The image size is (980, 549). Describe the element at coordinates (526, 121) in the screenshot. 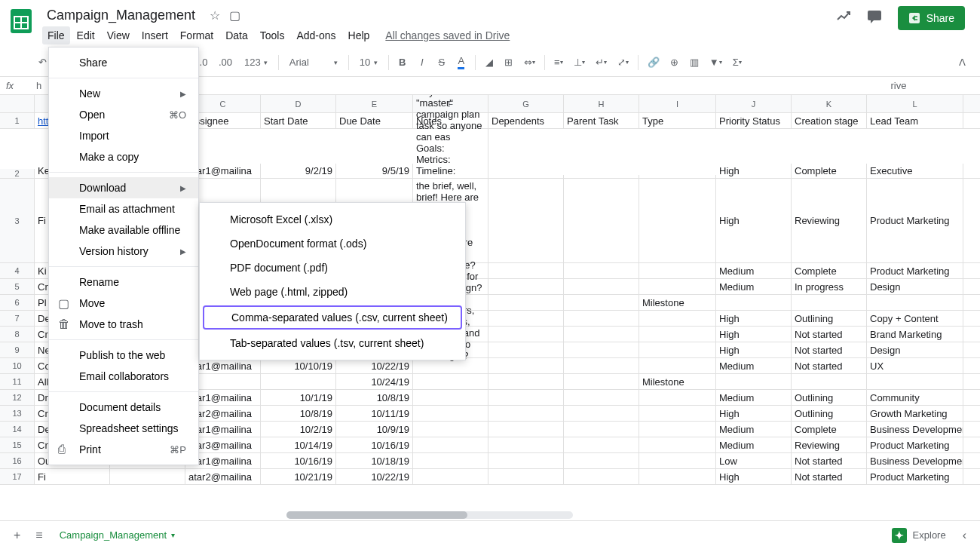

I see `cell: Dependents` at that location.